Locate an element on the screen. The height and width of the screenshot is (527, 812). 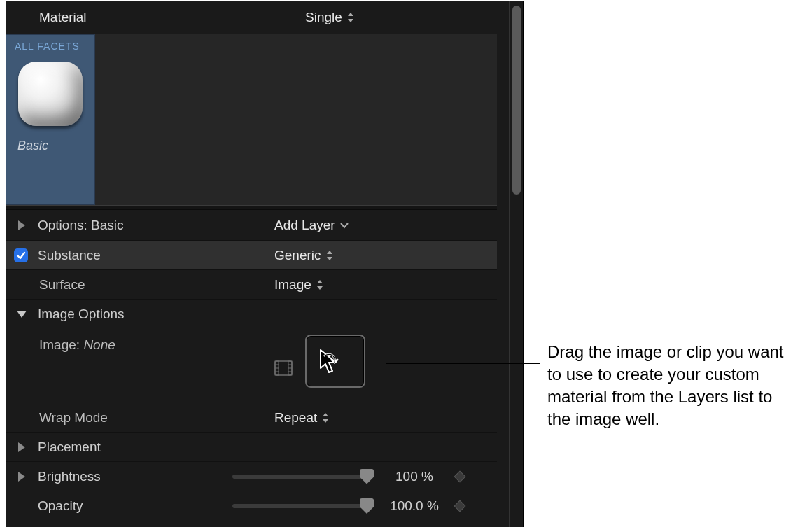
image-well is located at coordinates (335, 361).